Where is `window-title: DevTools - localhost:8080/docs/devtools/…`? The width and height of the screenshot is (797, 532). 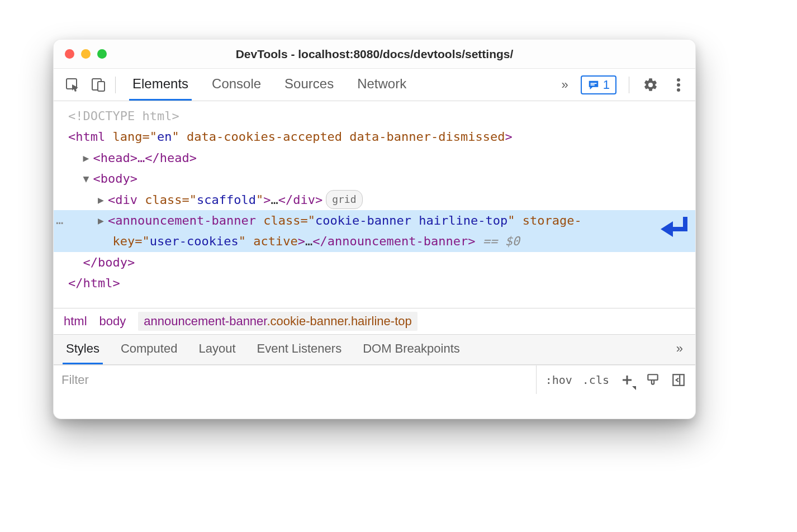
window-title: DevTools - localhost:8080/docs/devtools/… is located at coordinates (374, 54).